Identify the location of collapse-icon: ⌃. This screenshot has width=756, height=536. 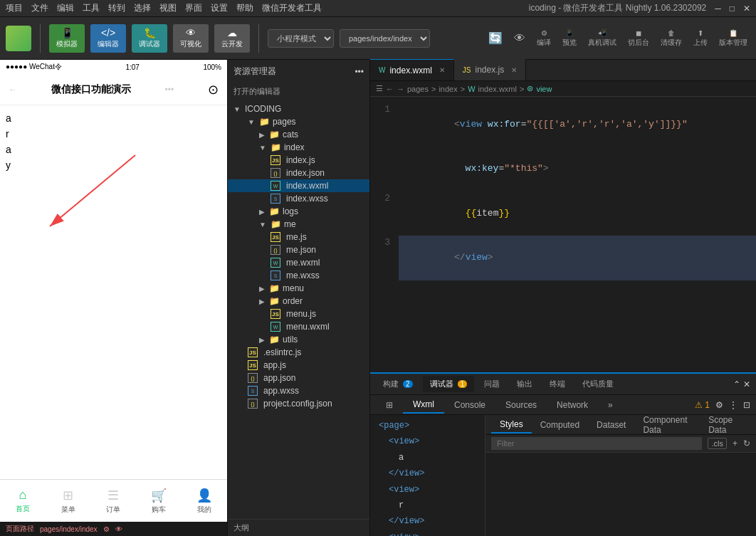
(737, 384).